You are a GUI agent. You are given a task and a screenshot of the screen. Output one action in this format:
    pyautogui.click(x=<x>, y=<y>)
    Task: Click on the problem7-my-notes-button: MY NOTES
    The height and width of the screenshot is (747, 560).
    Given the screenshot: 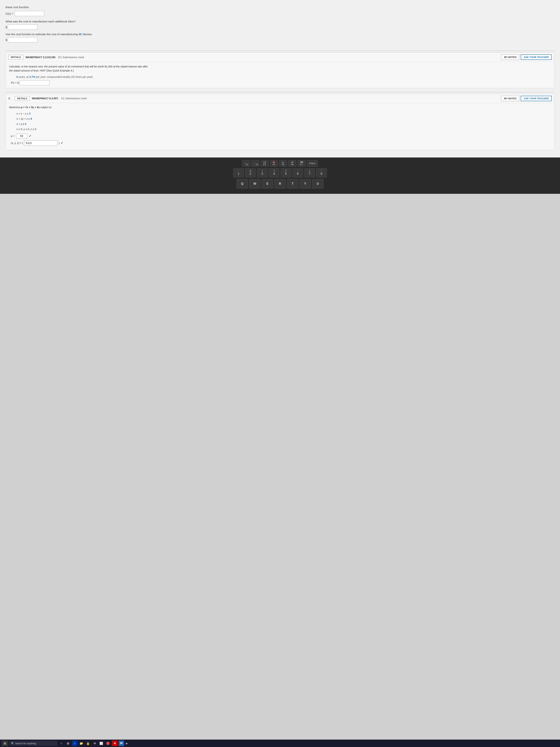 What is the action you would take?
    pyautogui.click(x=510, y=99)
    